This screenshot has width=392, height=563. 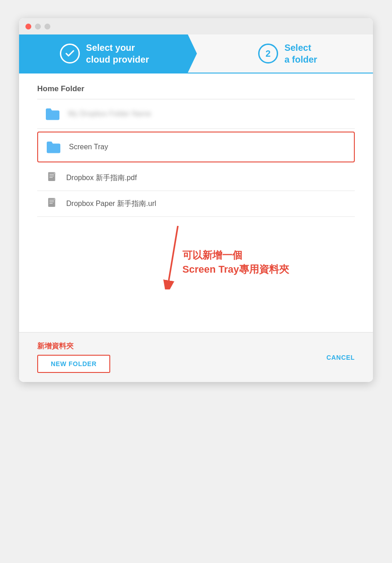 What do you see at coordinates (268, 54) in the screenshot?
I see `step2-number-icon: 2` at bounding box center [268, 54].